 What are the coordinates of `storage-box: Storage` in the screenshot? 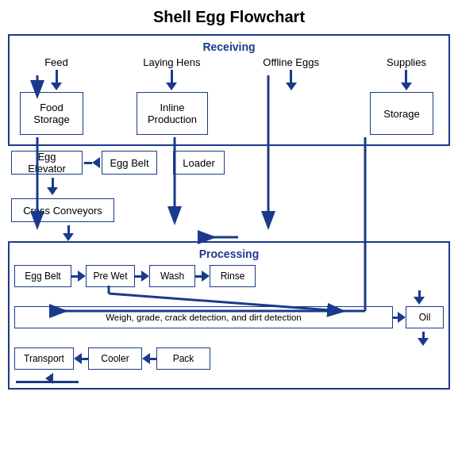 It's located at (402, 113).